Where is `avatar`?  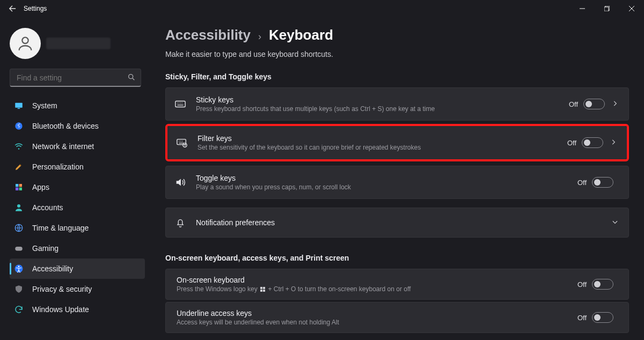
avatar is located at coordinates (25, 43).